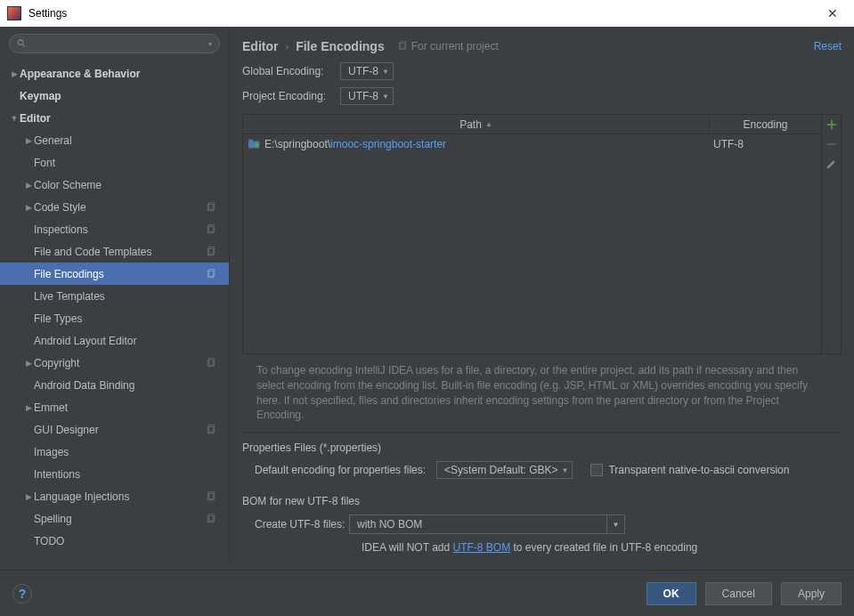  Describe the element at coordinates (689, 470) in the screenshot. I see `transparent-ascii-checkbox: Transparent native-to-ascii conversion` at that location.